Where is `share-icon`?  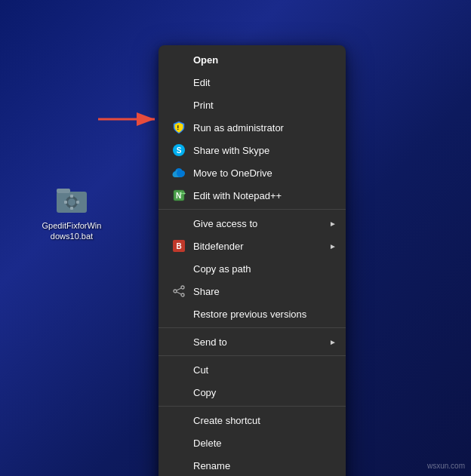
share-icon is located at coordinates (179, 291).